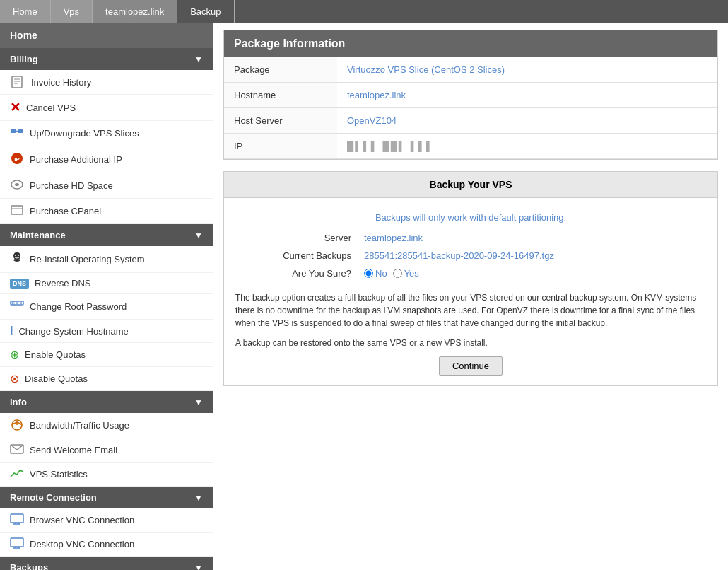 Image resolution: width=728 pixels, height=570 pixels. I want to click on bandwidth-icon, so click(17, 426).